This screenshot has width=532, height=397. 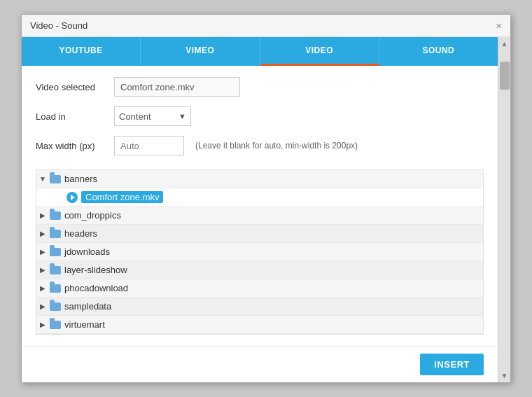 I want to click on load-in-label: Load in, so click(x=71, y=116).